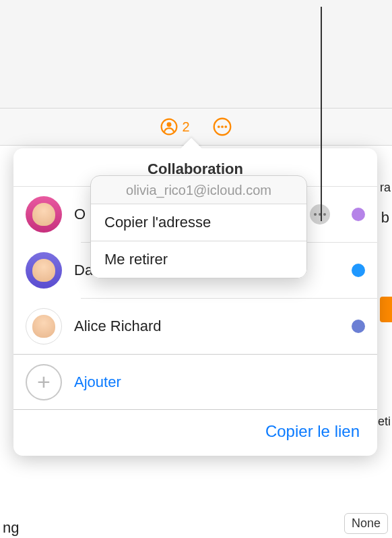 The image size is (392, 538). What do you see at coordinates (199, 190) in the screenshot?
I see `context-menu-header-email: olivia_rico1@icloud.com` at bounding box center [199, 190].